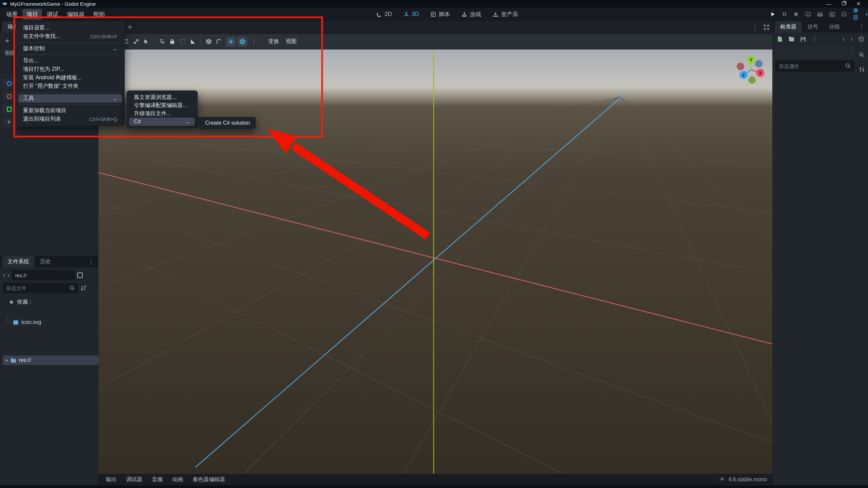  Describe the element at coordinates (435, 42) in the screenshot. I see `viewport-toolbar: ⋮ 变换 视图` at that location.